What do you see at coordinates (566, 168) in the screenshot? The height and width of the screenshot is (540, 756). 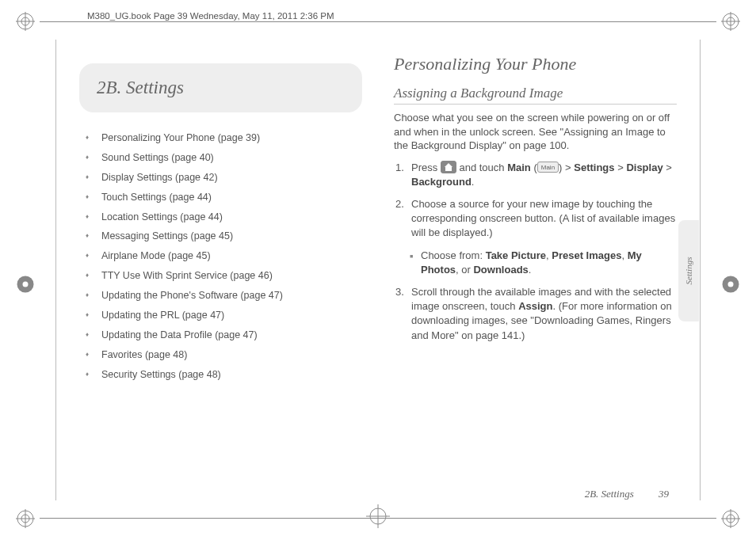 I see `step-text: ) >` at bounding box center [566, 168].